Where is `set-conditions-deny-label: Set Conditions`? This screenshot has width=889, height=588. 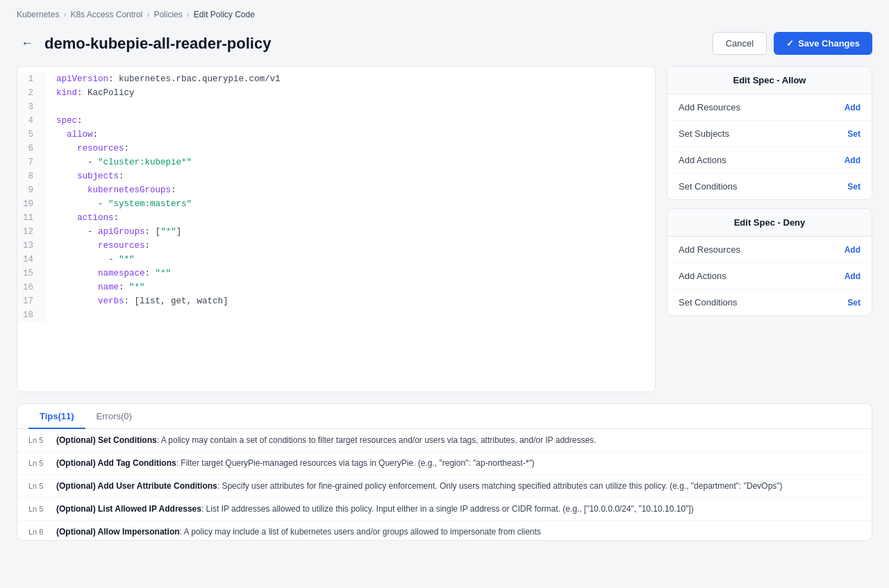
set-conditions-deny-label: Set Conditions is located at coordinates (708, 303).